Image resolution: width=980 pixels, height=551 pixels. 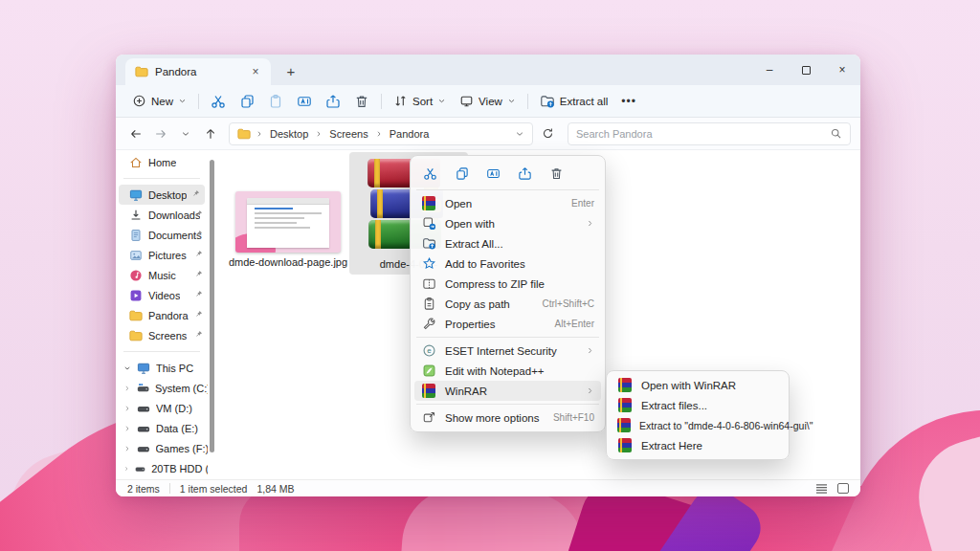 I want to click on search-input, so click(x=702, y=134).